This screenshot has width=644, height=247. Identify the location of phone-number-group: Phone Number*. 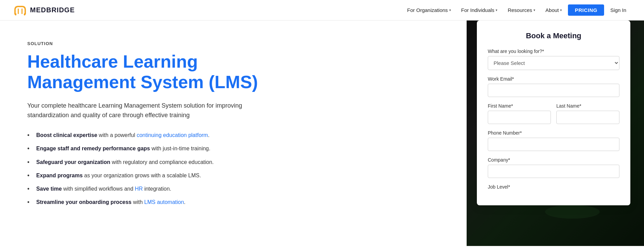
(554, 141).